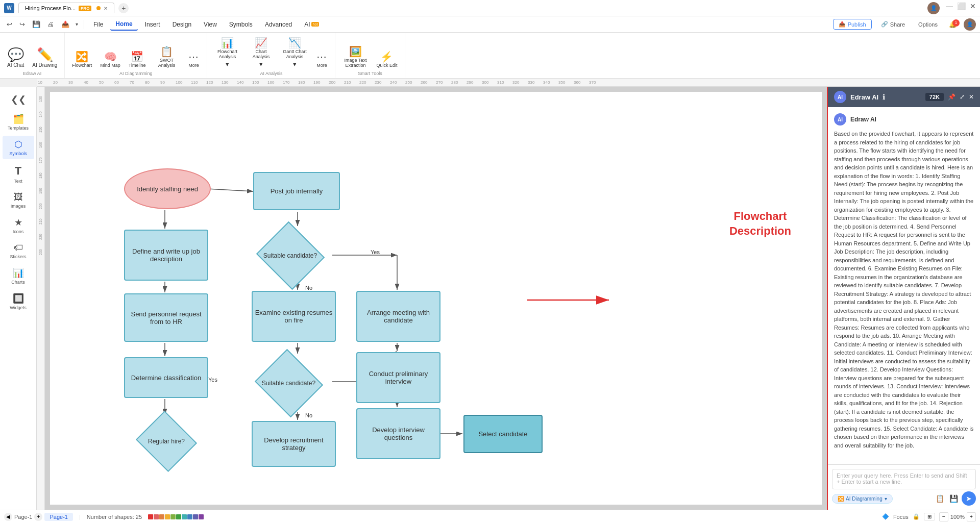 The image size is (980, 523). Describe the element at coordinates (166, 317) in the screenshot. I see `node-send-personnel: Send personnel request from to HR` at that location.